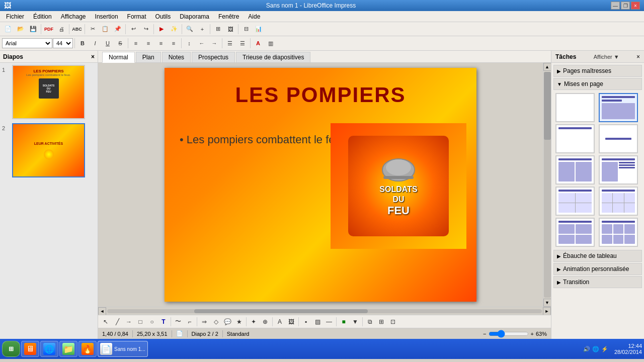 The image size is (644, 362). What do you see at coordinates (204, 322) in the screenshot?
I see `block-arrow-tool: ⇒` at bounding box center [204, 322].